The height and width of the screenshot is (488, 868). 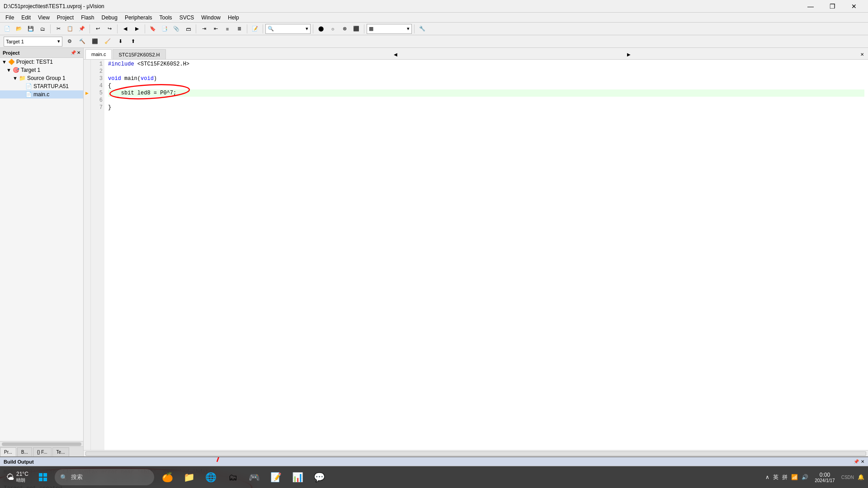 What do you see at coordinates (165, 29) in the screenshot?
I see `tb-bookmark2: 📑` at bounding box center [165, 29].